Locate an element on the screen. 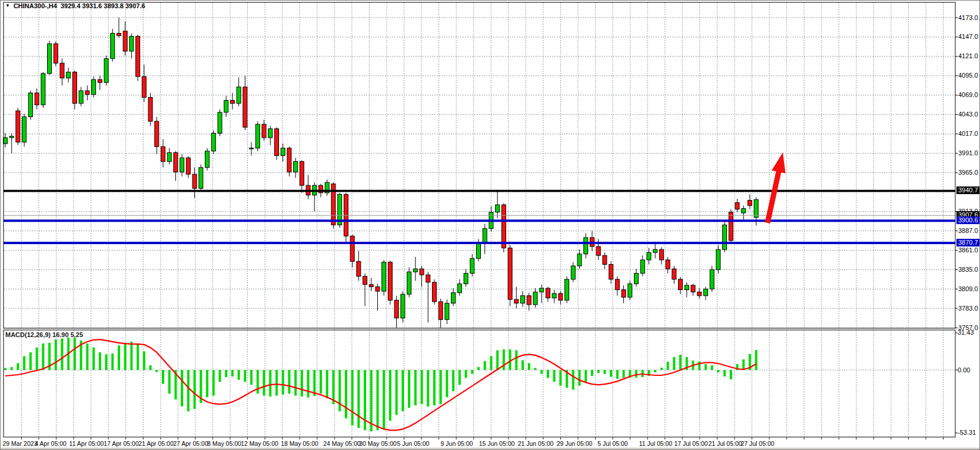 The image size is (980, 450). time-axis-label: 21 Apr 05:00 is located at coordinates (156, 444).